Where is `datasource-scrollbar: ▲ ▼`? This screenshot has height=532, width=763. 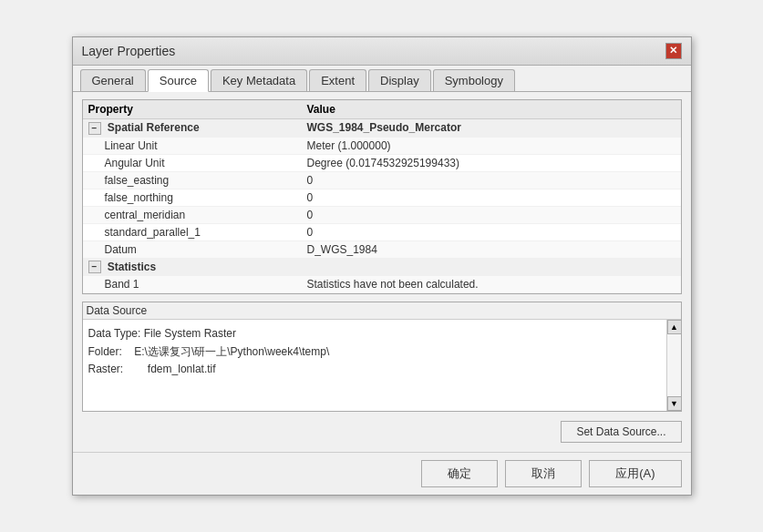 datasource-scrollbar: ▲ ▼ is located at coordinates (674, 365).